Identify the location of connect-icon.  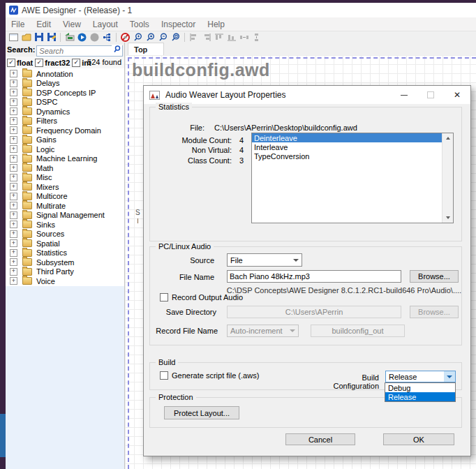
(70, 37).